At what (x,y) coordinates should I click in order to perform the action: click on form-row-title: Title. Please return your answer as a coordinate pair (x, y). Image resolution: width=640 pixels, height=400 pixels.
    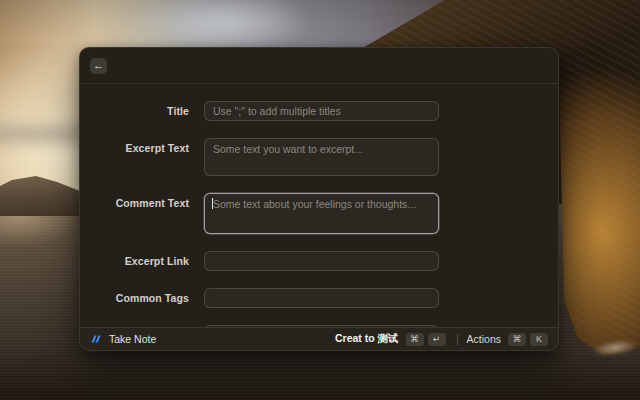
    Looking at the image, I should click on (319, 111).